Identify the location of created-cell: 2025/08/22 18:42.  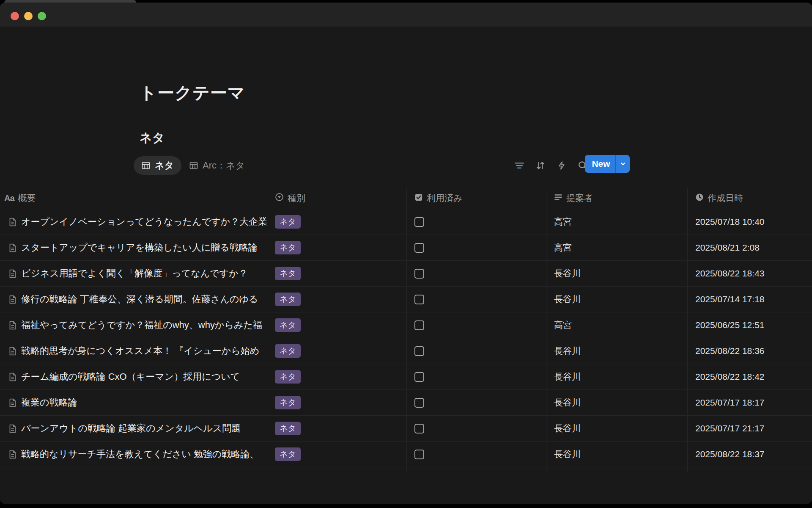
(750, 377).